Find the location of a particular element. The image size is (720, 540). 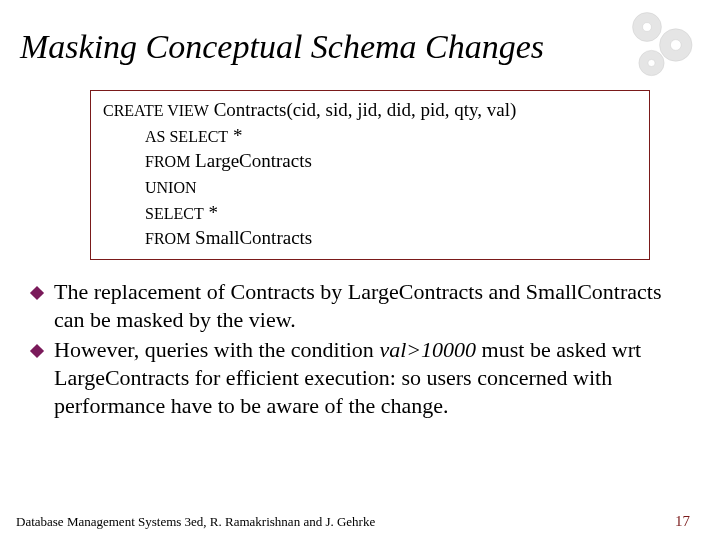

list-item: However, queries with the condition val>… is located at coordinates (364, 378).